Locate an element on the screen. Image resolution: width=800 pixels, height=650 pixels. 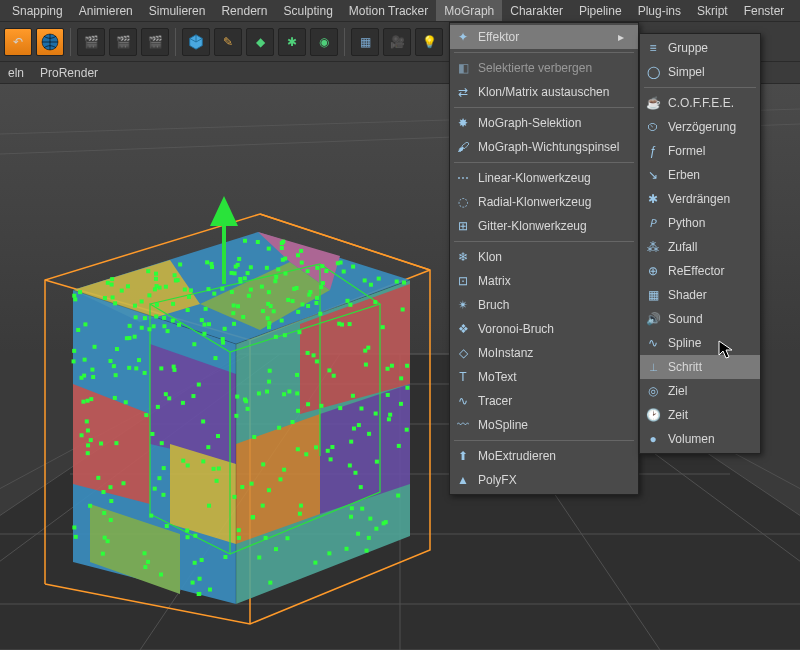
menu-sculpting: Sculpting is located at coordinates (308, 10).